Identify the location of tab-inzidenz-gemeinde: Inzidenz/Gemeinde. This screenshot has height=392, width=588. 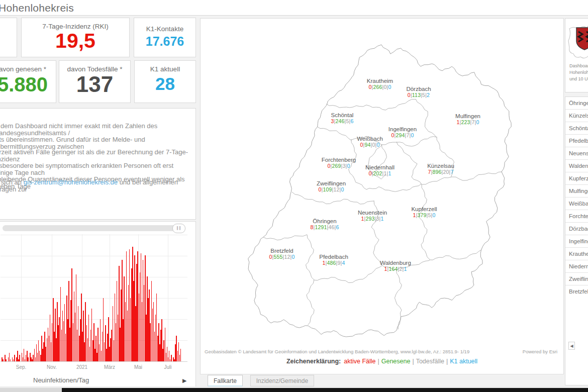
(282, 381).